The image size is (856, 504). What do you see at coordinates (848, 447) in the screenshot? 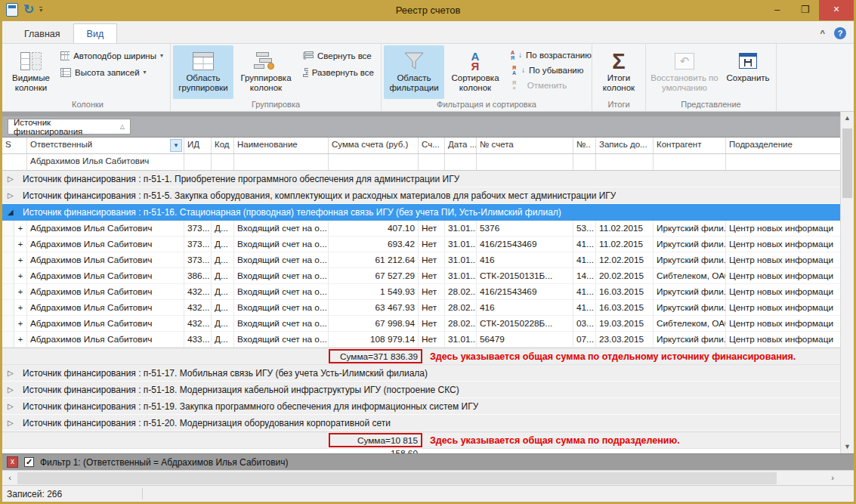
I see `scroll-down-icon: ▼` at bounding box center [848, 447].